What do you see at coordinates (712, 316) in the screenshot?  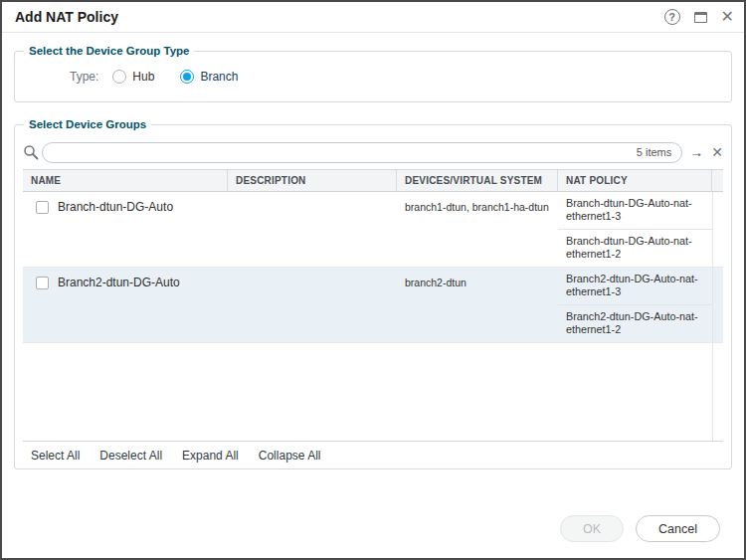 I see `table-scrollbar` at bounding box center [712, 316].